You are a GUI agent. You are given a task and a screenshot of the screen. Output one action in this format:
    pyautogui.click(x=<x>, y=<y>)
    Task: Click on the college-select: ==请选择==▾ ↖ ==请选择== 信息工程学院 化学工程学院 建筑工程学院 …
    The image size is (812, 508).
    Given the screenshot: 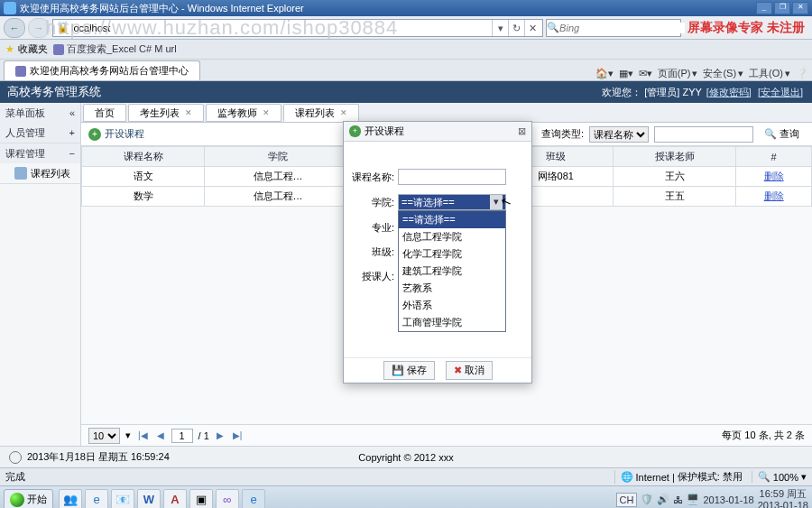 What is the action you would take?
    pyautogui.click(x=452, y=202)
    